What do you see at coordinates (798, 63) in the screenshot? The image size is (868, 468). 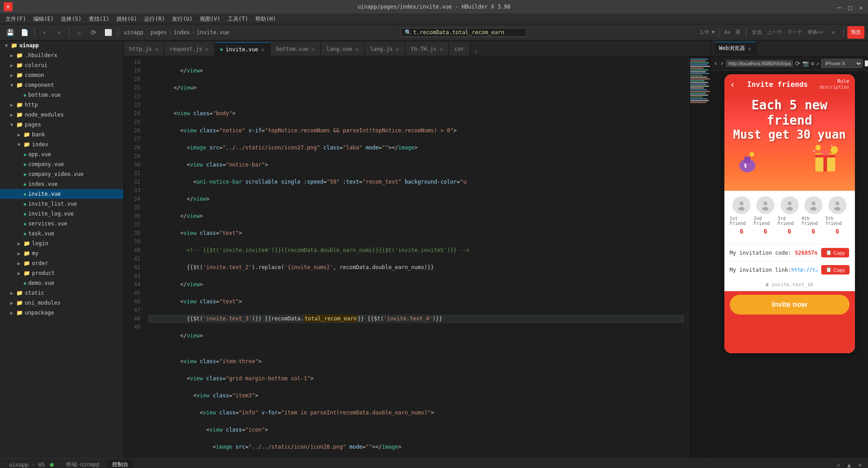 I see `preview-refresh-btn: ⟳` at bounding box center [798, 63].